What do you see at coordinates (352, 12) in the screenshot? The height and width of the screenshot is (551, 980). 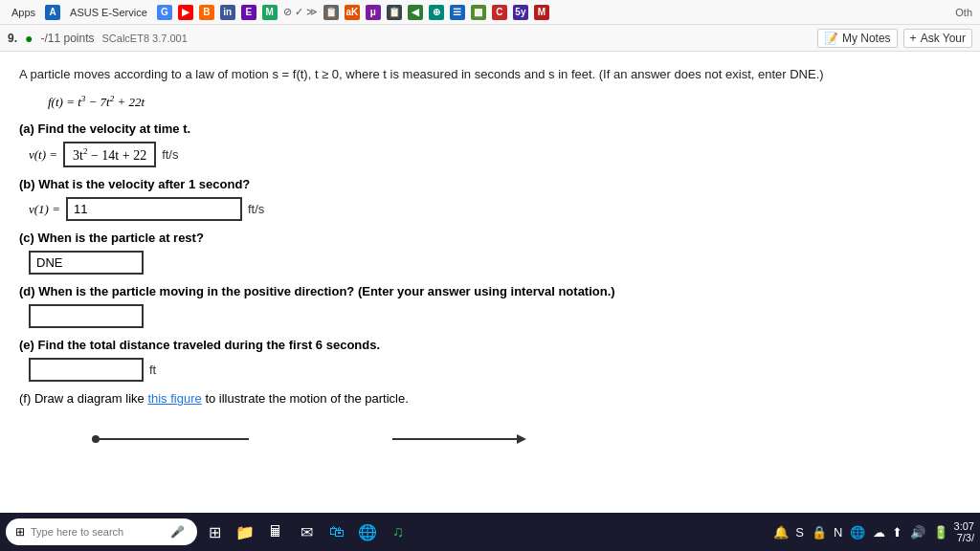 I see `icon8: aK` at bounding box center [352, 12].